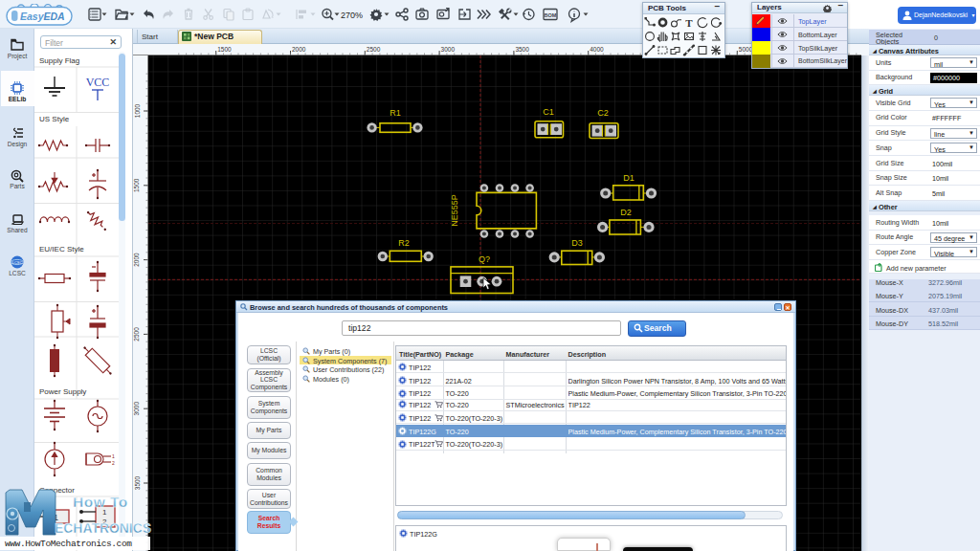 This screenshot has width=980, height=551. Describe the element at coordinates (455, 210) in the screenshot. I see `svg-text: NE555P` at that location.